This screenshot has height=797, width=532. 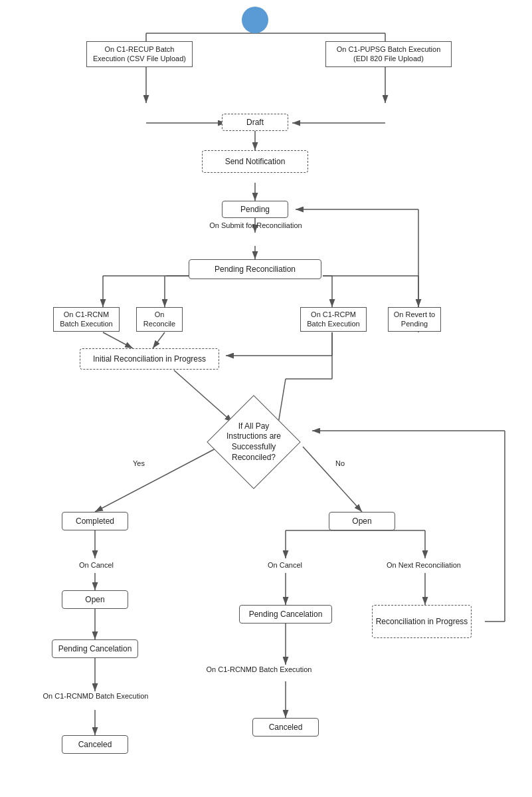 What do you see at coordinates (340, 463) in the screenshot?
I see `no-label: No` at bounding box center [340, 463].